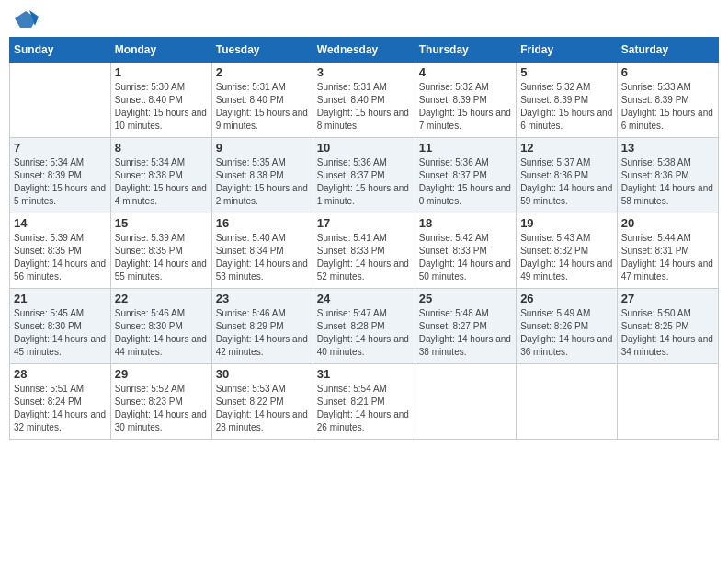 This screenshot has height=563, width=728. Describe the element at coordinates (161, 251) in the screenshot. I see `calendar-cell: 15Sunrise: 5:39 AMSunset: 8:35 PMDayligh…` at that location.